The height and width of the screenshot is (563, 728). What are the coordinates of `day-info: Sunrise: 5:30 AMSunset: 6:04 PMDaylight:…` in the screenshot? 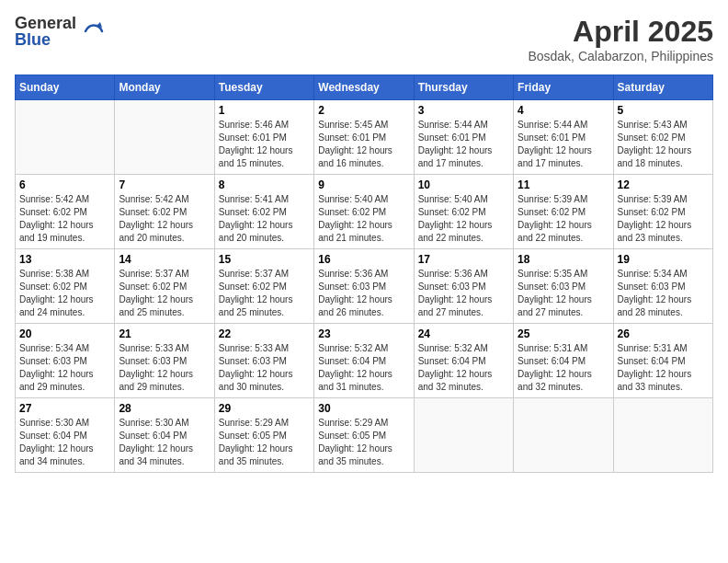 It's located at (164, 442).